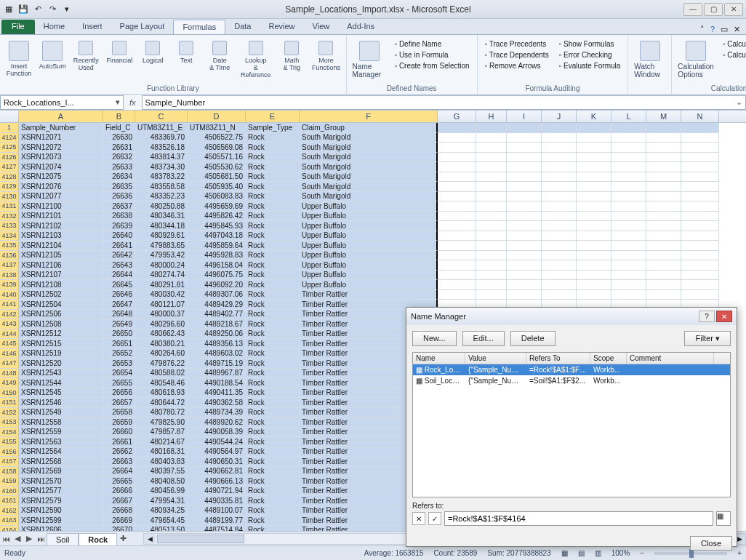 The image size is (746, 560). Describe the element at coordinates (38, 9) in the screenshot. I see `undo-icon: ↶` at that location.